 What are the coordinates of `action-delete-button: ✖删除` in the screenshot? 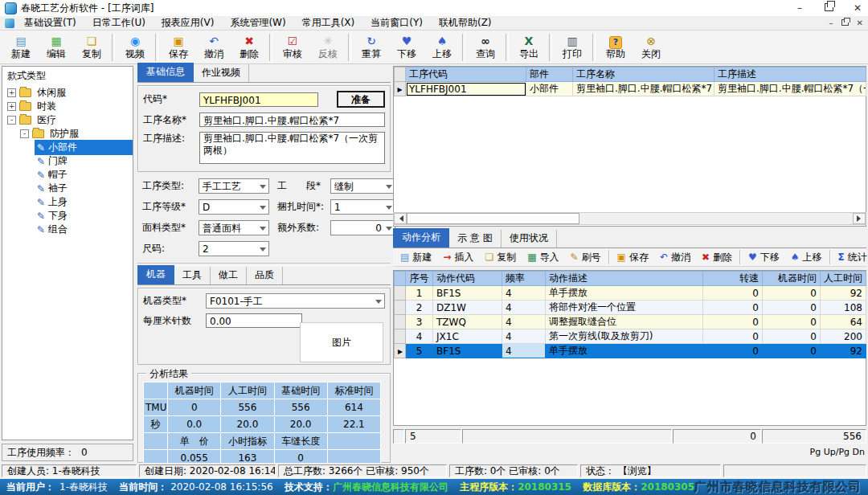 It's located at (717, 257).